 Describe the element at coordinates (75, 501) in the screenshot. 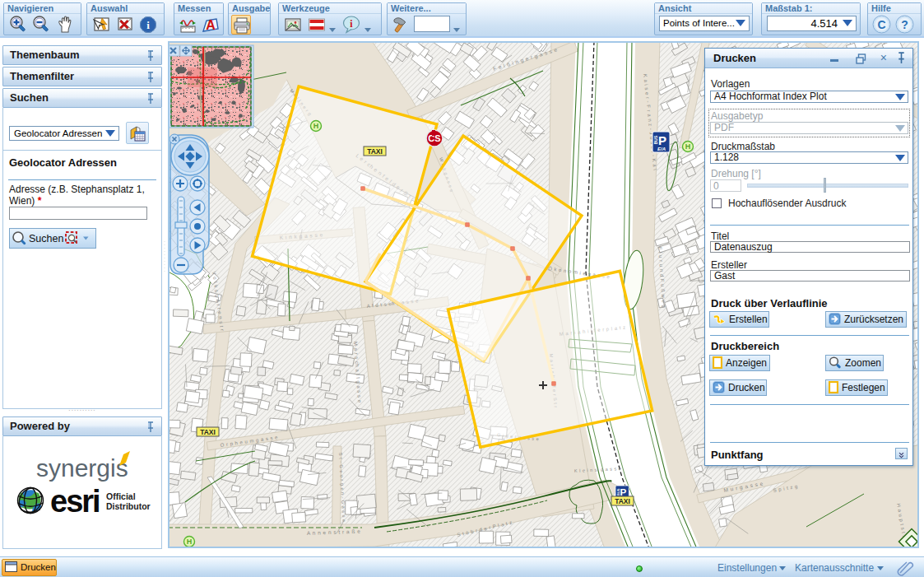

I see `svg-text: esri` at that location.